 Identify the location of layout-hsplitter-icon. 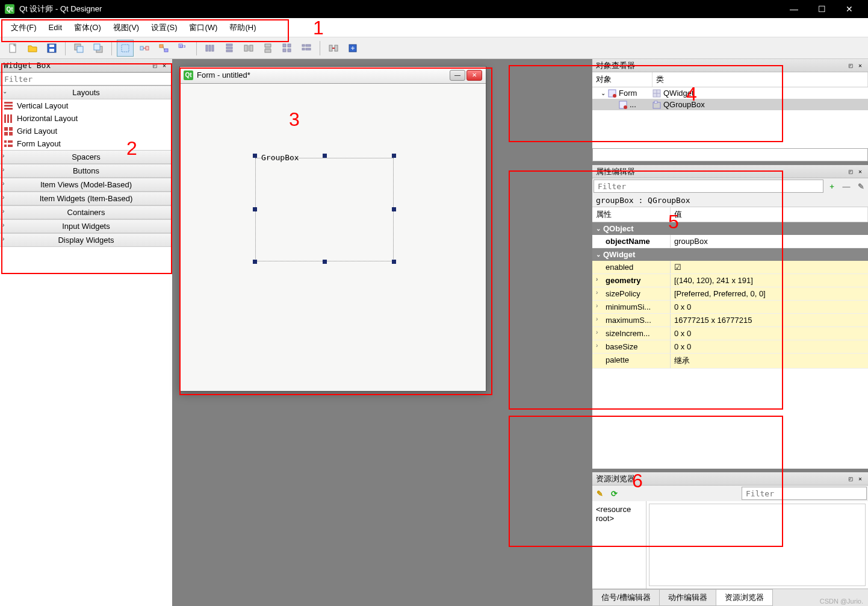
(249, 48).